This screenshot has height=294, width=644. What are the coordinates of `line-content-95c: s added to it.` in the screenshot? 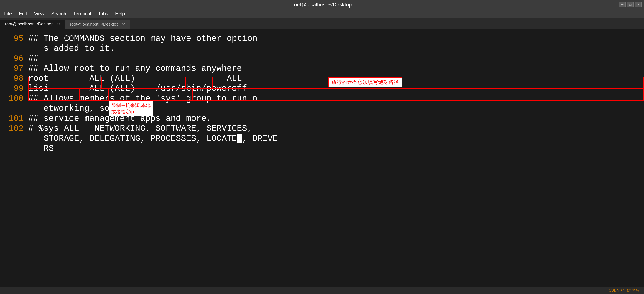 It's located at (336, 49).